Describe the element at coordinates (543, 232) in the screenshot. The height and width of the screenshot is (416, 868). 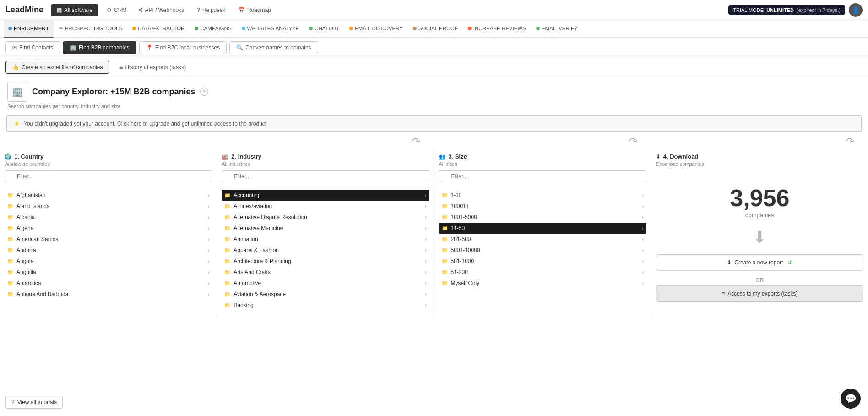
I see `size-column: 👥 3. Size All sizes 🔍 📁1-10 › 📁10001+ › …` at that location.